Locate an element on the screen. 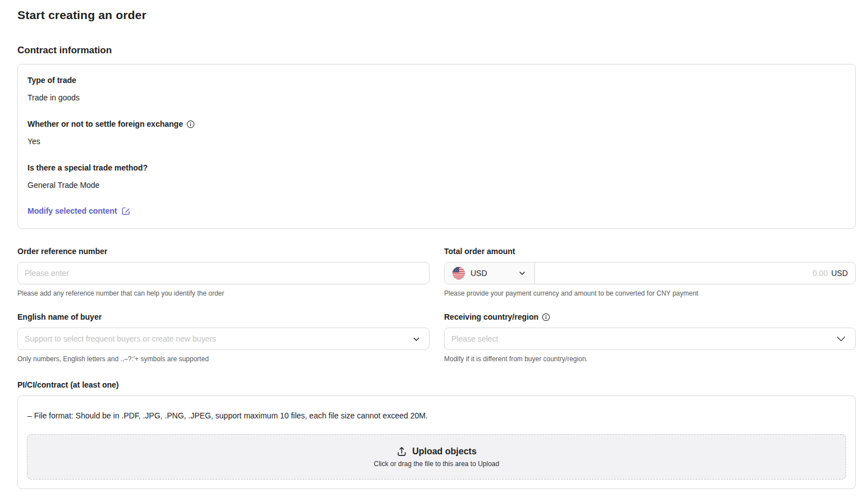 The height and width of the screenshot is (502, 868). receiving-country-field: Receiving country/region Please select M… is located at coordinates (650, 338).